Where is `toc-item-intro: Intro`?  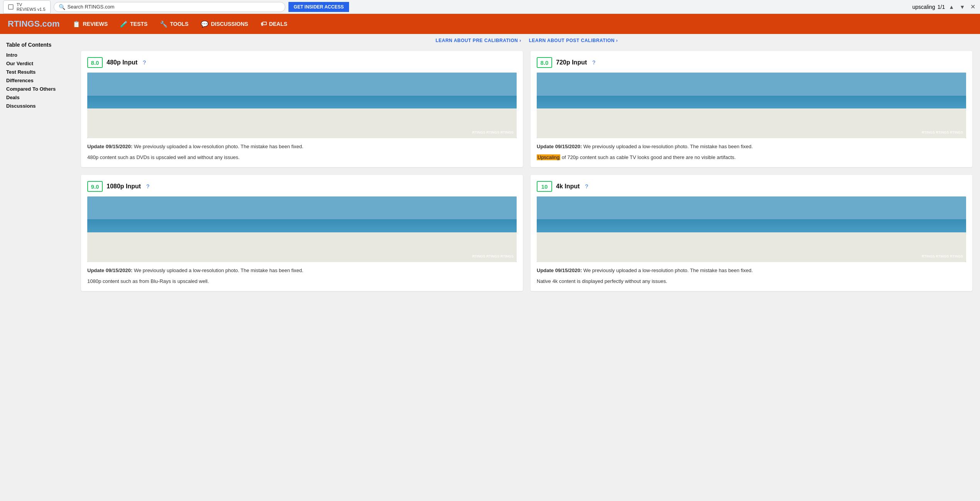 toc-item-intro: Intro is located at coordinates (39, 55).